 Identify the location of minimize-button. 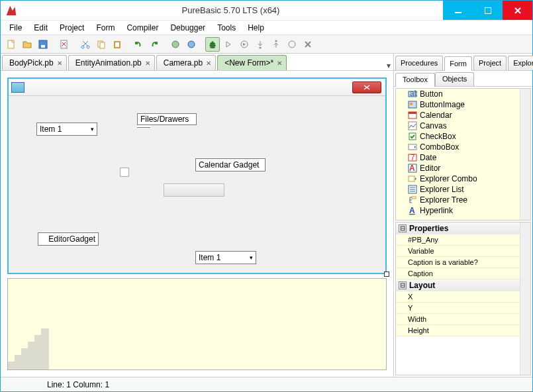
(458, 11).